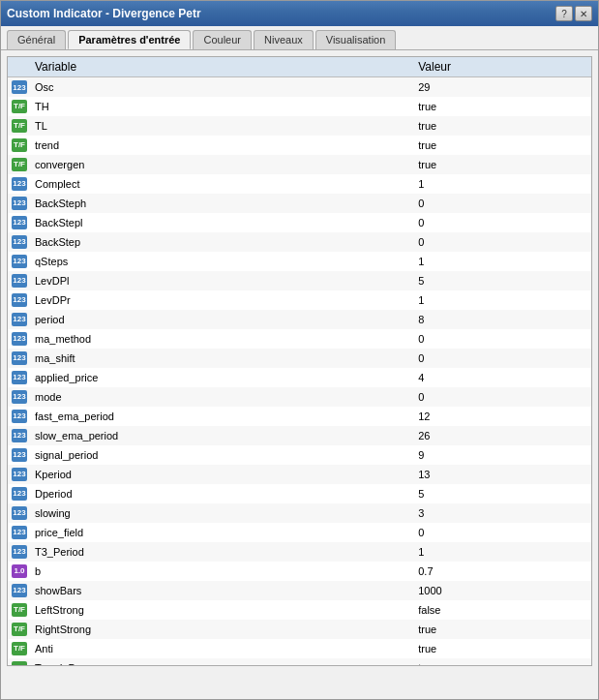  I want to click on row-value: false, so click(501, 610).